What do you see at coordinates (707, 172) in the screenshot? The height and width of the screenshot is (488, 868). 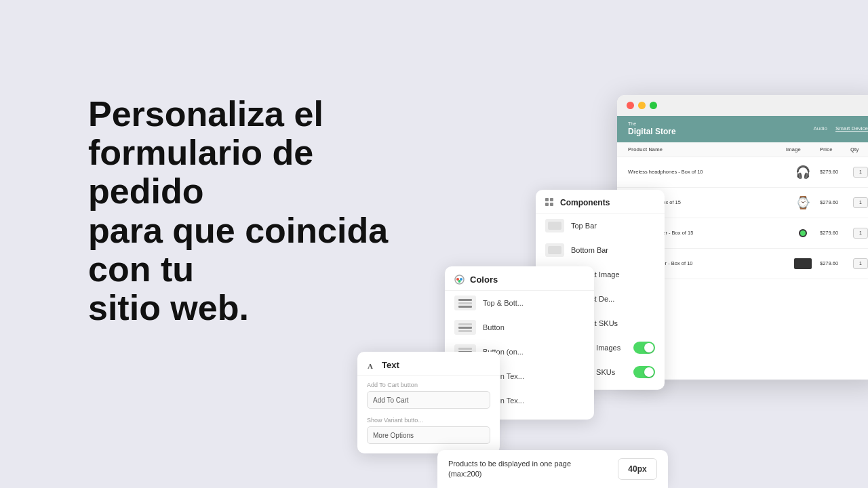 I see `product-name: Wireless headphones - Box of 10` at bounding box center [707, 172].